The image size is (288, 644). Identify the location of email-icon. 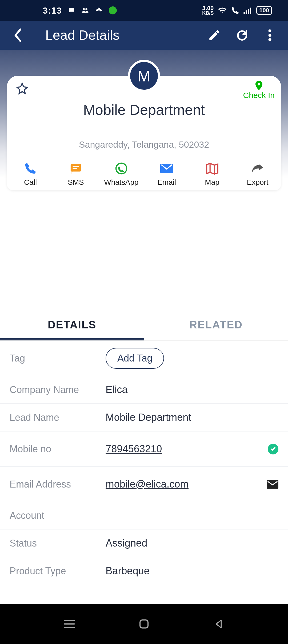
(167, 168).